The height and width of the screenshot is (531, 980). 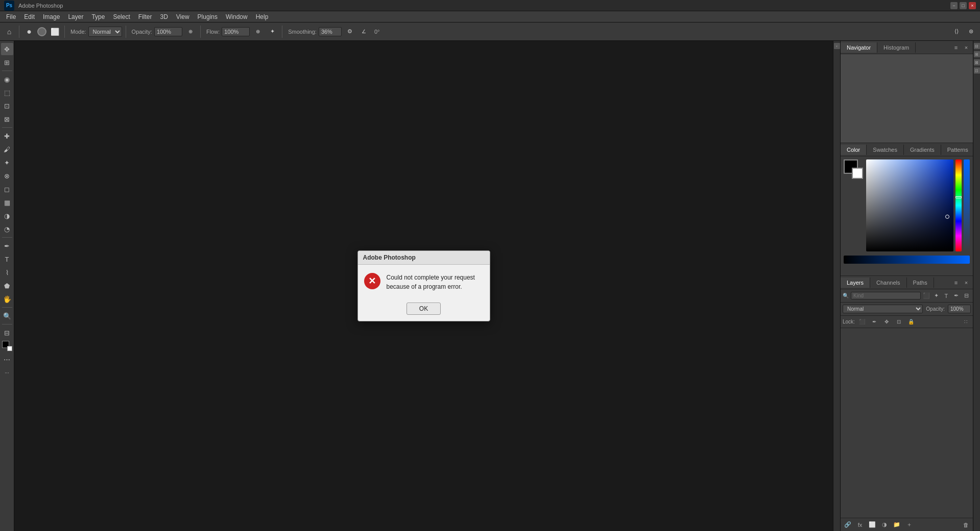 I want to click on restore-button: □, so click(x=963, y=6).